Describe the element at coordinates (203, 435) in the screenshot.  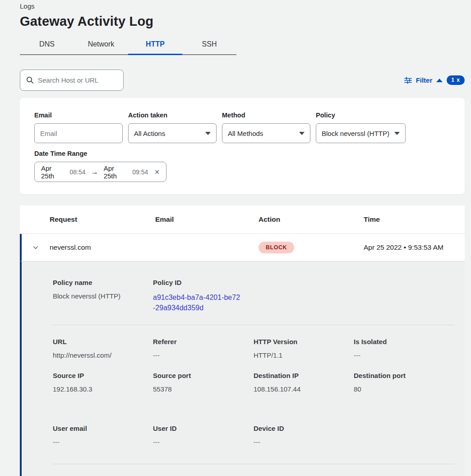
I see `user-id-item: User ID ---` at that location.